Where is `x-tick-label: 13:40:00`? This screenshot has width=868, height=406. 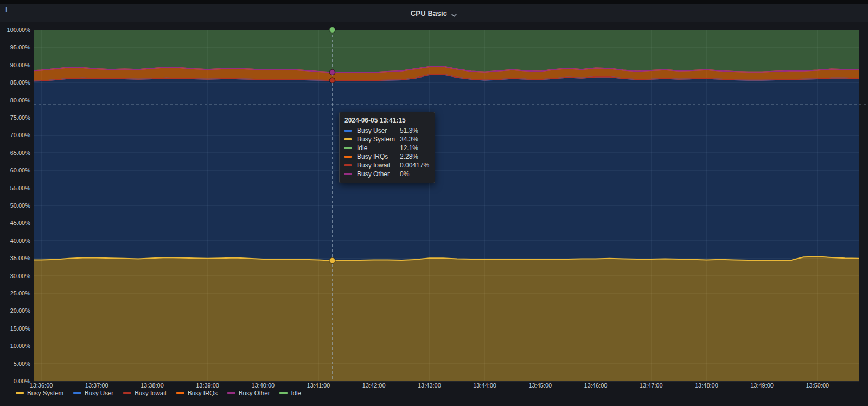 x-tick-label: 13:40:00 is located at coordinates (263, 385).